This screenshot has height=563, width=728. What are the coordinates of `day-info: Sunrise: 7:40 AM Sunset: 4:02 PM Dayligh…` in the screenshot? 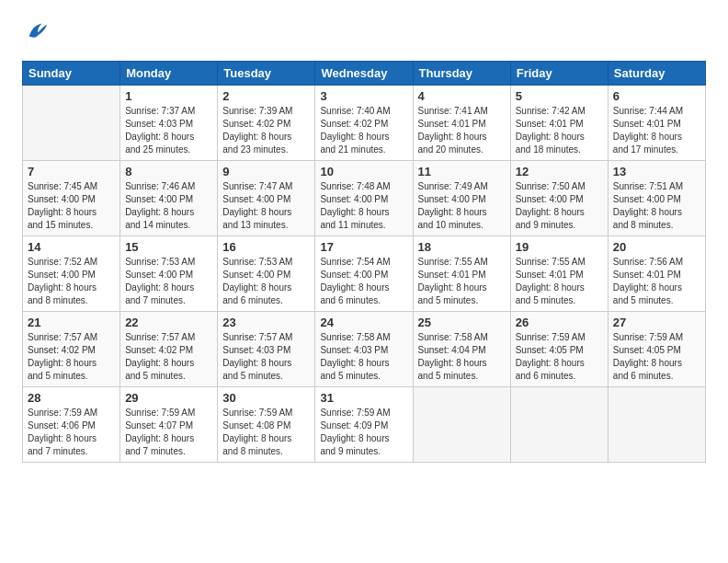 It's located at (364, 131).